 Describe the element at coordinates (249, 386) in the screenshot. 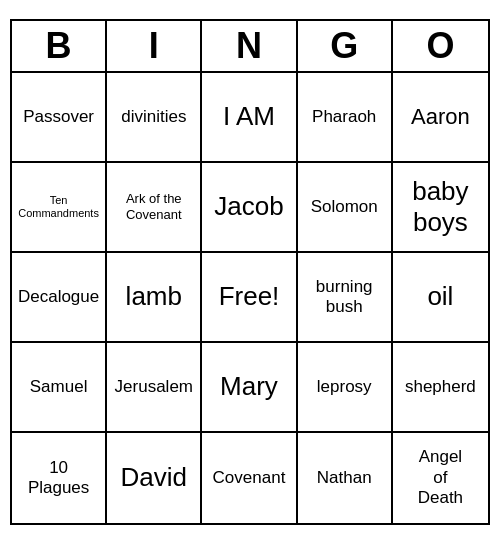

I see `cell-text: Mary` at that location.